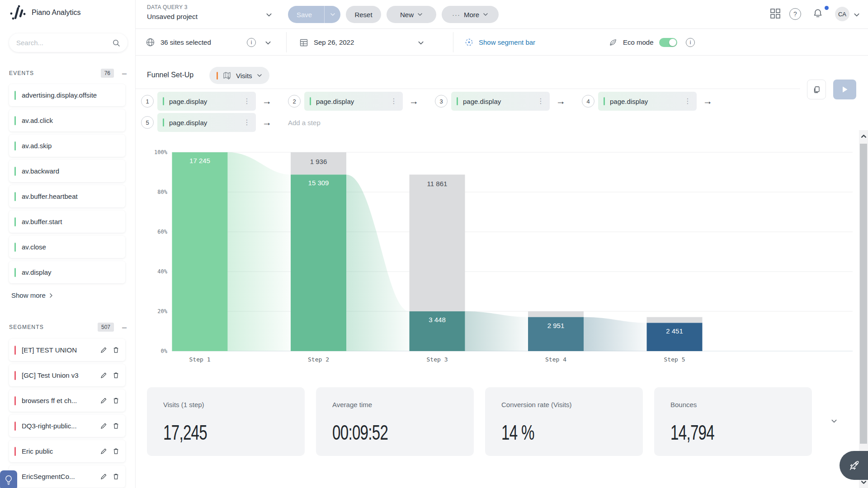 Image resolution: width=868 pixels, height=488 pixels. I want to click on funnel-steps-row-1: 1 page.display⋮ → 2 page.display⋮ → 3 pa…, so click(435, 101).